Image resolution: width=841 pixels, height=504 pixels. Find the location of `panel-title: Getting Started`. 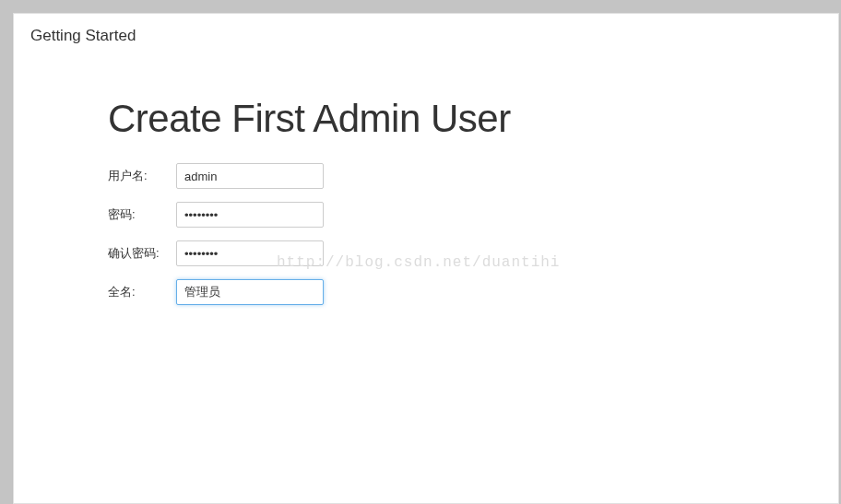

panel-title: Getting Started is located at coordinates (83, 35).